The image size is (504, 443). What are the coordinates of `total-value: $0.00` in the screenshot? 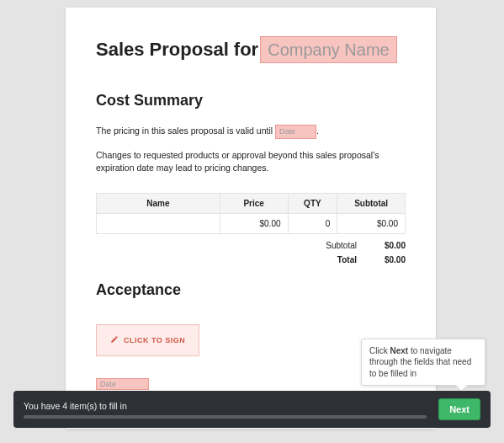 It's located at (389, 259).